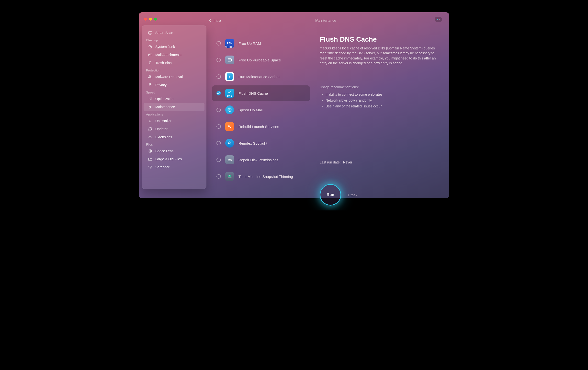  Describe the element at coordinates (261, 160) in the screenshot. I see `task-repair-disk-permissions: Repair Disk Permissions` at that location.